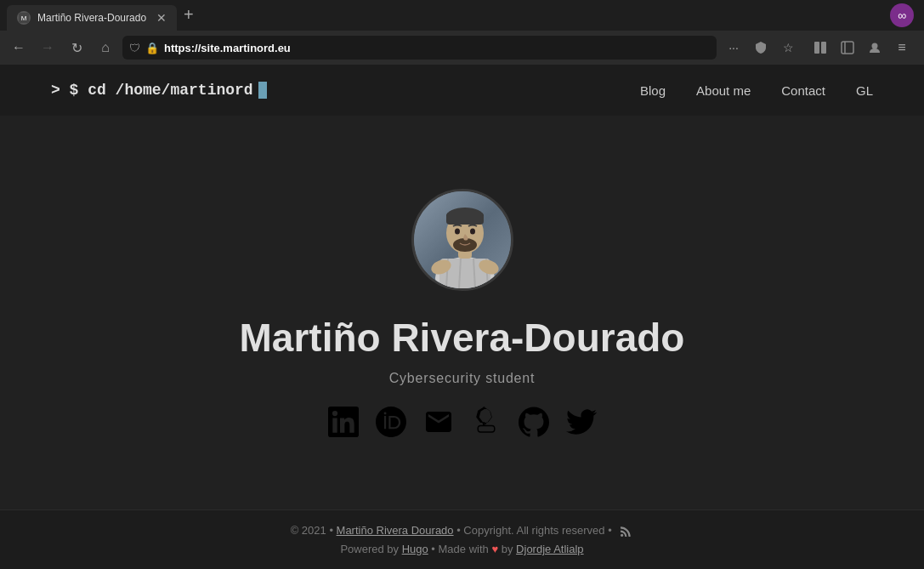 This screenshot has height=569, width=924. What do you see at coordinates (653, 90) in the screenshot?
I see `nav-link-blog: Blog` at bounding box center [653, 90].